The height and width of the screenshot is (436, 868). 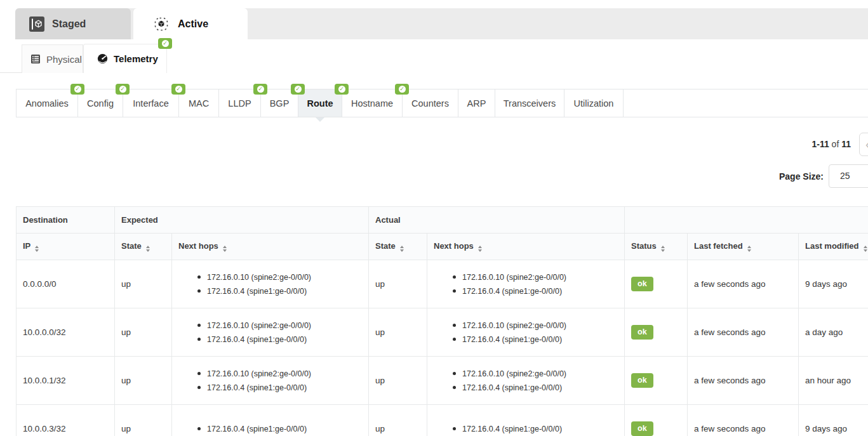 I want to click on column-header-row: IP State Next hops State Next hops Statu…, so click(x=442, y=247).